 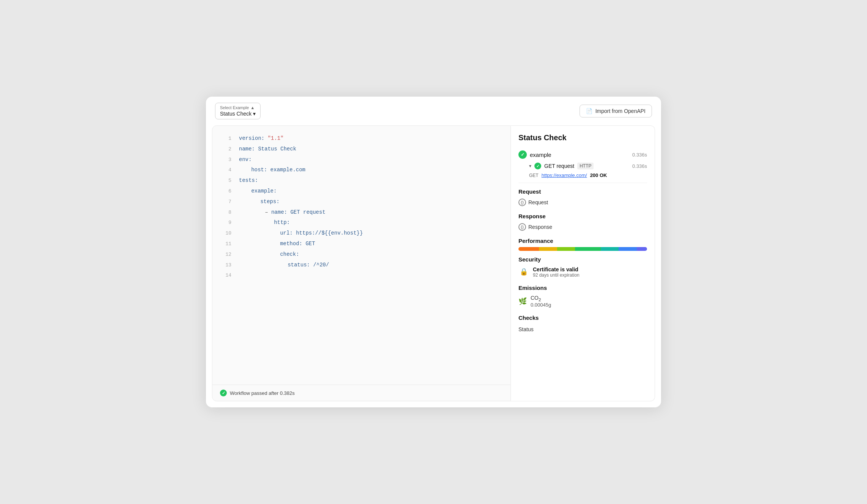 What do you see at coordinates (226, 244) in the screenshot?
I see `line-number: 11` at bounding box center [226, 244].